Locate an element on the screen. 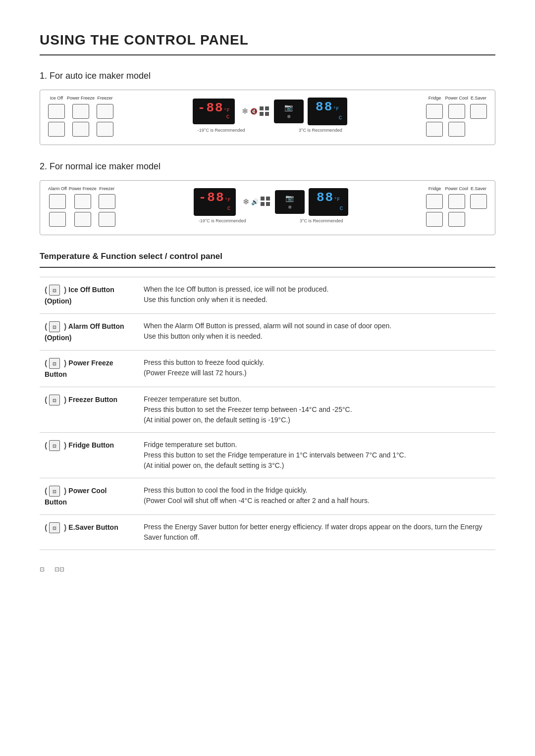  fridge-unit-normal: °F is located at coordinates (337, 200).